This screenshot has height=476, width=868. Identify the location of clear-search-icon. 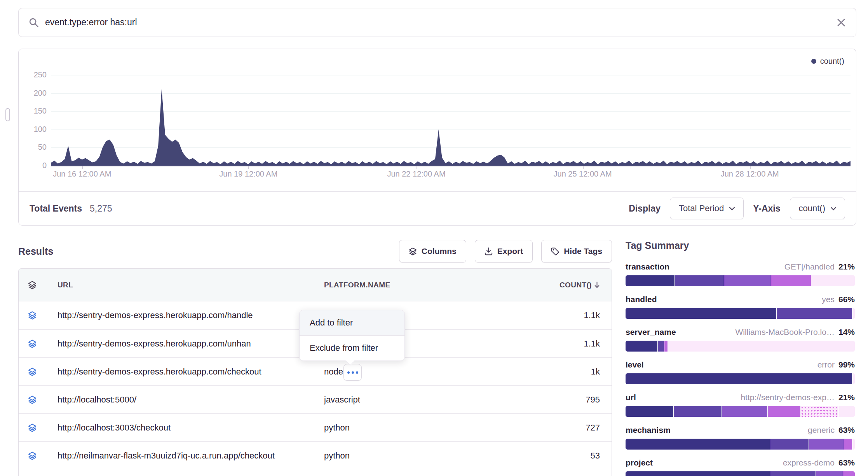
(841, 23).